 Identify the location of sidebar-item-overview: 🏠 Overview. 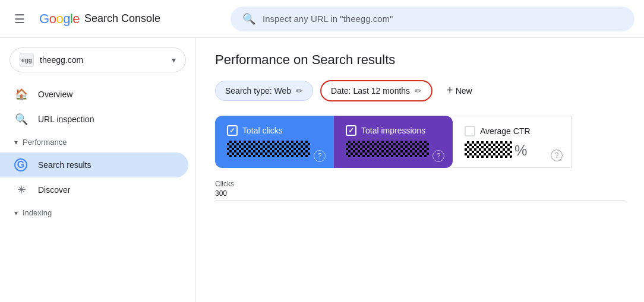
(94, 94).